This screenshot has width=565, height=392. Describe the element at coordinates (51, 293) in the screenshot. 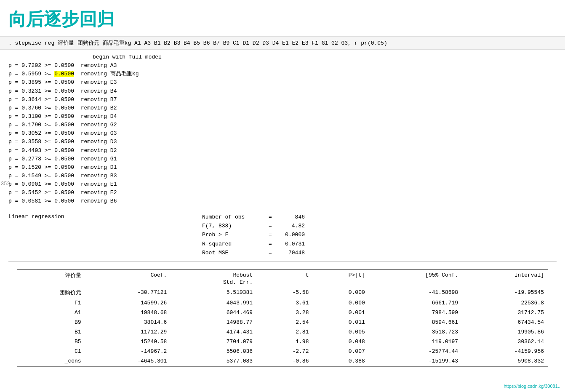

I see `row-variable: 团购价元` at that location.